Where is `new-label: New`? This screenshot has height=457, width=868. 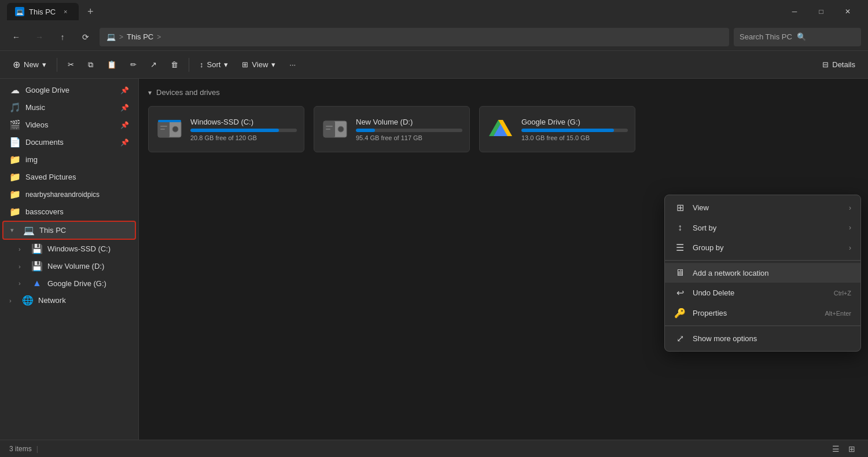 new-label: New is located at coordinates (31, 65).